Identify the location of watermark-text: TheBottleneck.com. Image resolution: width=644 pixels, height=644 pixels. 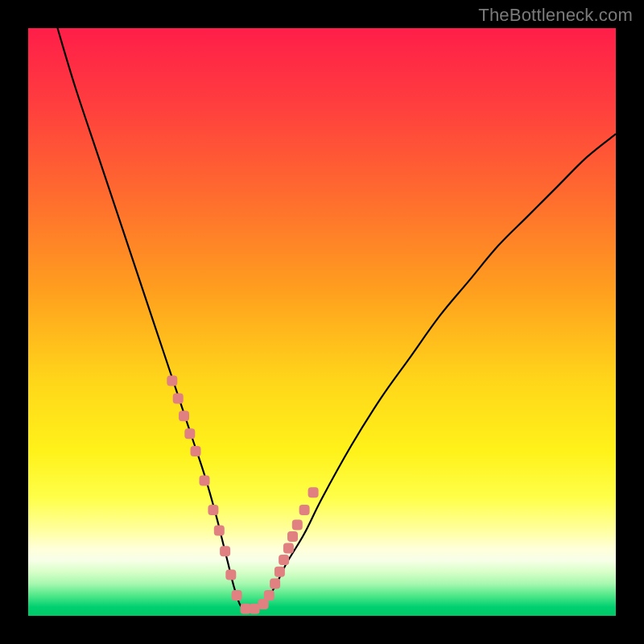
(555, 15).